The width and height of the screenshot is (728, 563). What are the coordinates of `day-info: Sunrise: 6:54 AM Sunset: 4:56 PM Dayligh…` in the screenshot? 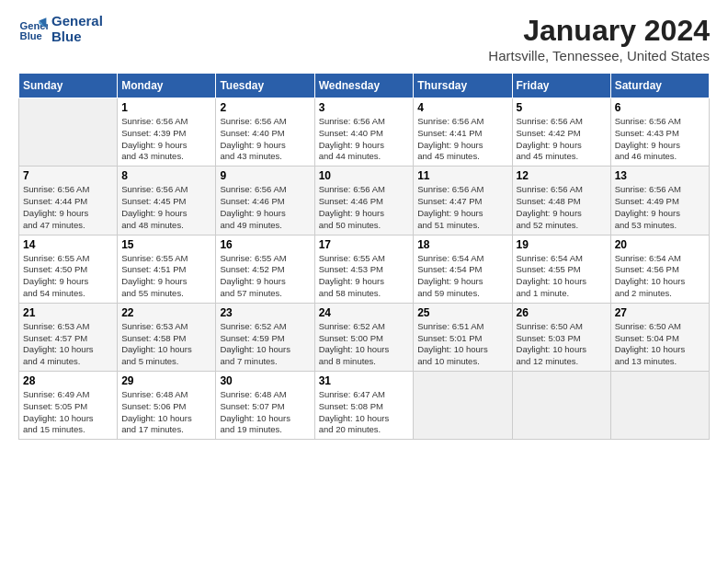 It's located at (660, 276).